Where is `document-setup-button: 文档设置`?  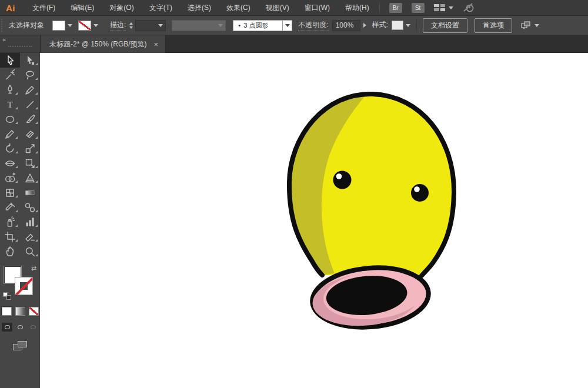
document-setup-button: 文档设置 is located at coordinates (445, 26).